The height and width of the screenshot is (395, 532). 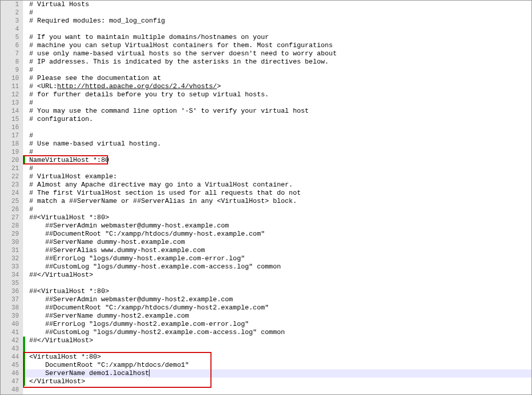 I want to click on code-line: # The first VirtualHost section is used …, so click(x=278, y=193).